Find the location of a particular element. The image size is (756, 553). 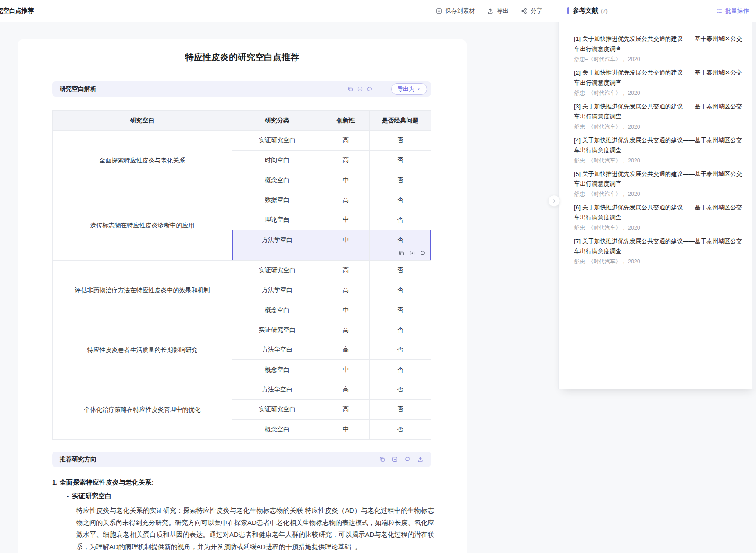

reference-item: [1] 关于加快推进优先发展公共交通的建议——基于泰州城区公交车出行满意度调查 … is located at coordinates (658, 49).